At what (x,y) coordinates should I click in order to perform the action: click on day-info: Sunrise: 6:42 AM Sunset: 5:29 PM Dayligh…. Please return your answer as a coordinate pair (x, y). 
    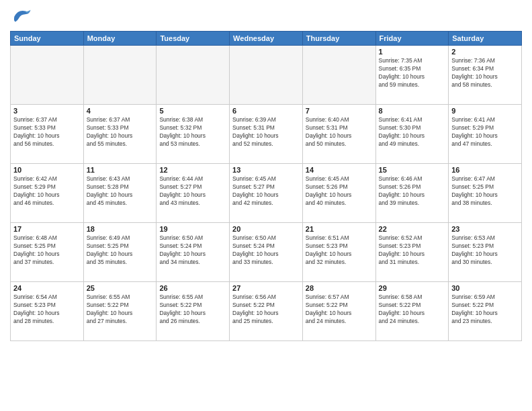
    Looking at the image, I should click on (47, 191).